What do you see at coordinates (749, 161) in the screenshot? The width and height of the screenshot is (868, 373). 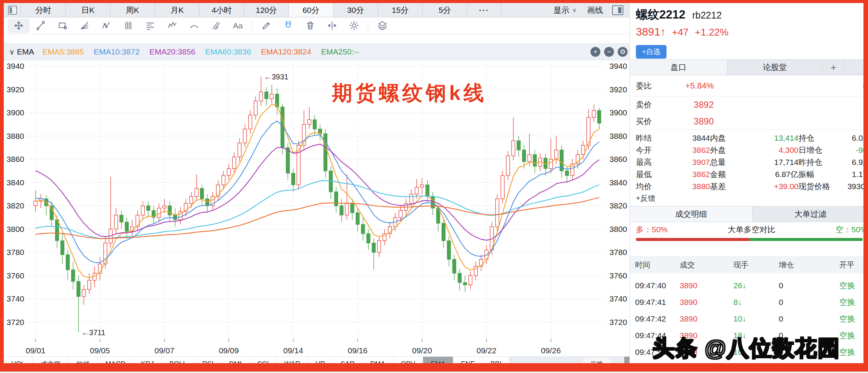 I see `quote-stats-grid: 昨结3844内盘13,414持仓6.02今开3862外盘4,300日增仓-90最…` at bounding box center [749, 161].